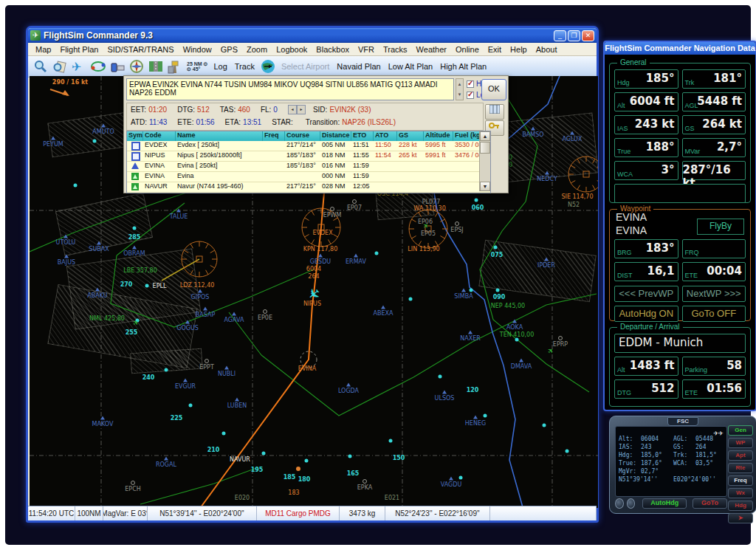 This screenshot has width=756, height=550. What do you see at coordinates (292, 109) in the screenshot?
I see `spinner-left-icon: ◂` at bounding box center [292, 109].